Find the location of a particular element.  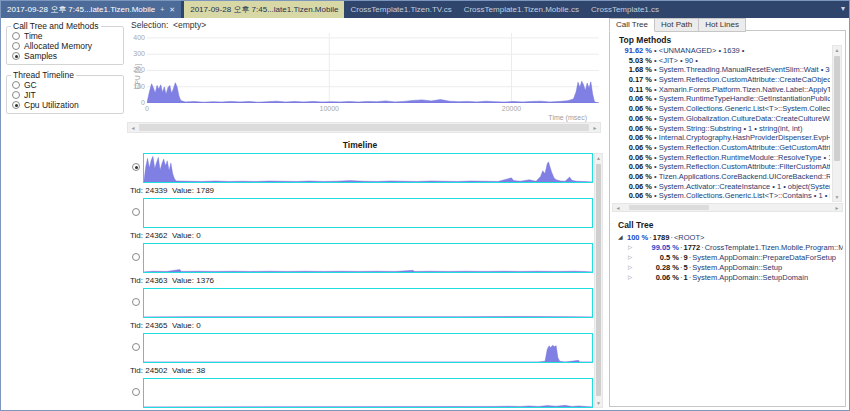

radio-option: JIT is located at coordinates (66, 95).